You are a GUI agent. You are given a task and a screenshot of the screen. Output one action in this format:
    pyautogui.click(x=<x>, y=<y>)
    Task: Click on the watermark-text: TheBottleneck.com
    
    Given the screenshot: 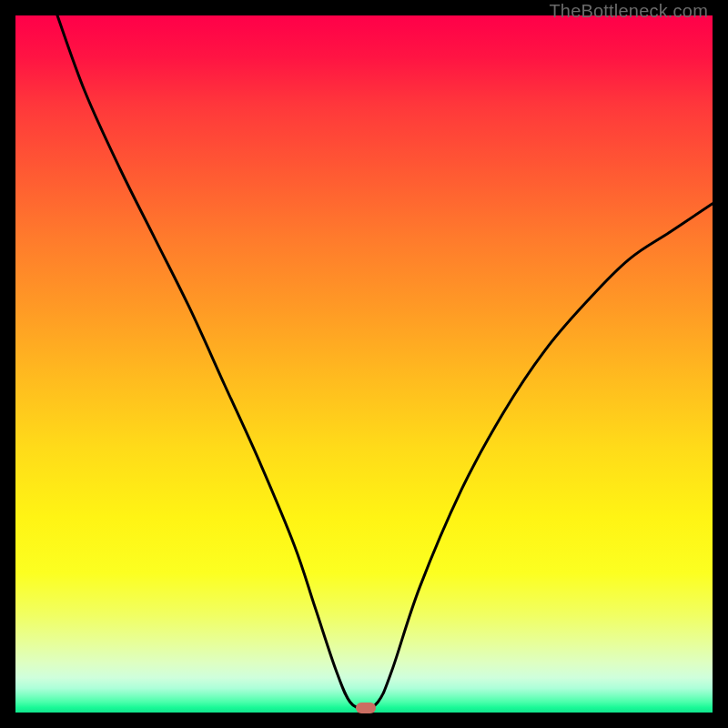 What is the action you would take?
    pyautogui.click(x=628, y=11)
    